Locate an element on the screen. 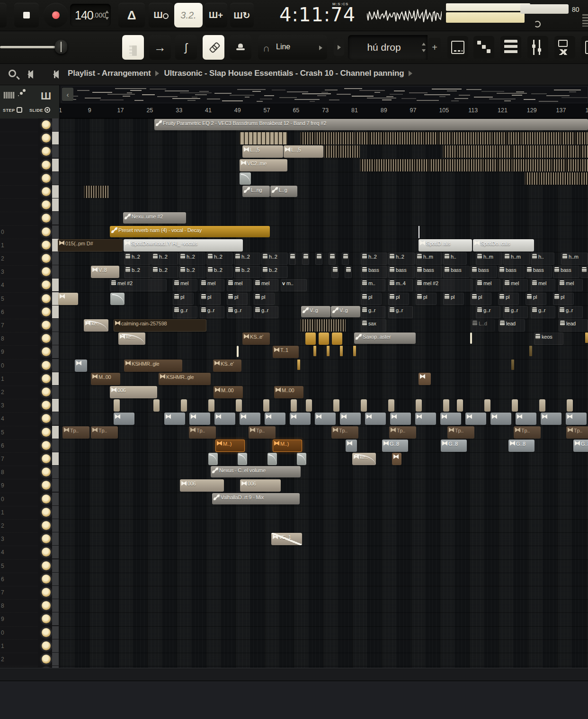  playlist-clip: 015(..pm D# is located at coordinates (90, 245).